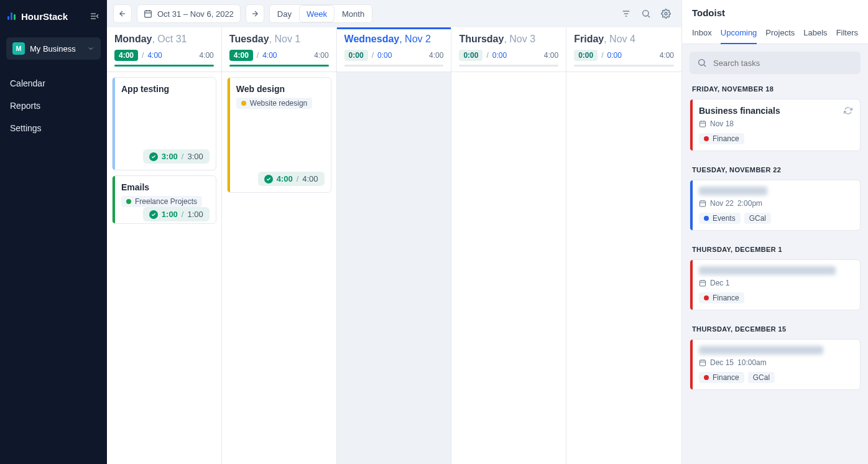 The height and width of the screenshot is (464, 868). What do you see at coordinates (702, 34) in the screenshot?
I see `tab-inbox: Inbox` at bounding box center [702, 34].